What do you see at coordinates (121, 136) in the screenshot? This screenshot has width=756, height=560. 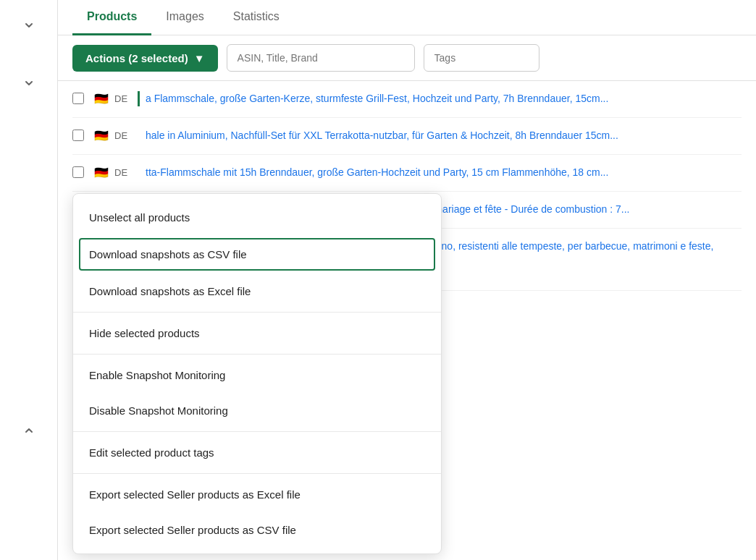 I see `country-code-2: DE` at bounding box center [121, 136].